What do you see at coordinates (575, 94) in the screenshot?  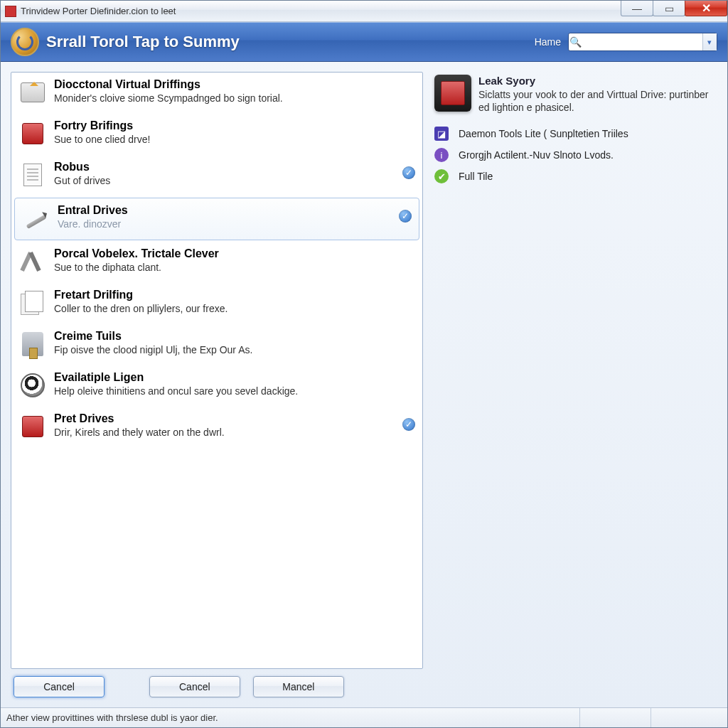 I see `side-feature: Leak Syory Siclatts your vook to der and…` at bounding box center [575, 94].